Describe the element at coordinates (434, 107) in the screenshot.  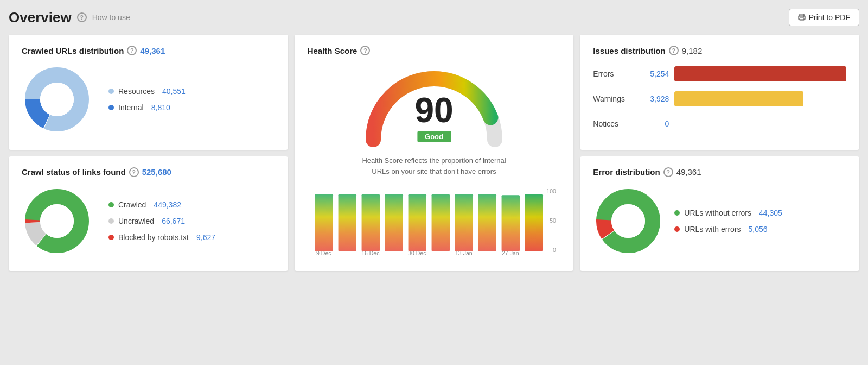
I see `health-gauge: 90 Good` at that location.